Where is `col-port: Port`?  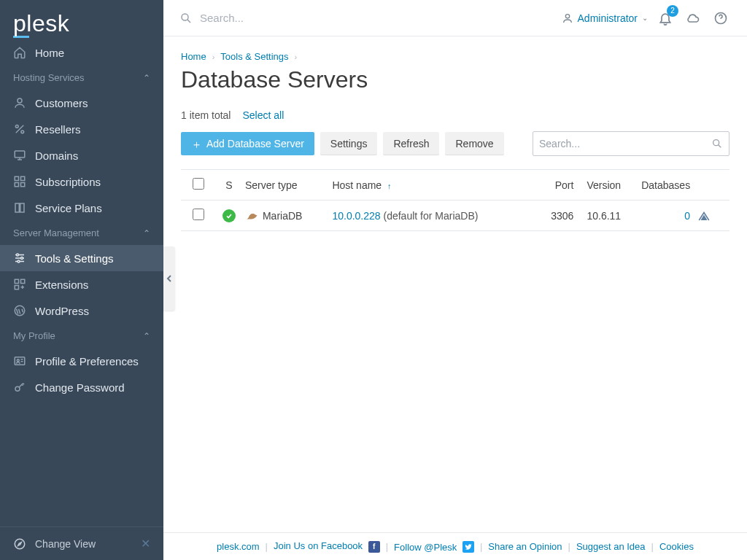
col-port: Port is located at coordinates (554, 185).